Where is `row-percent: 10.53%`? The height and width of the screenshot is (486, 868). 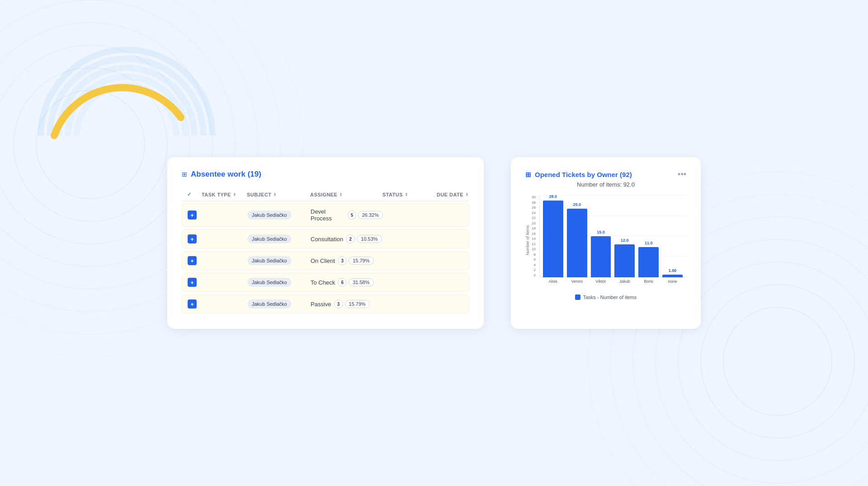 row-percent: 10.53% is located at coordinates (369, 239).